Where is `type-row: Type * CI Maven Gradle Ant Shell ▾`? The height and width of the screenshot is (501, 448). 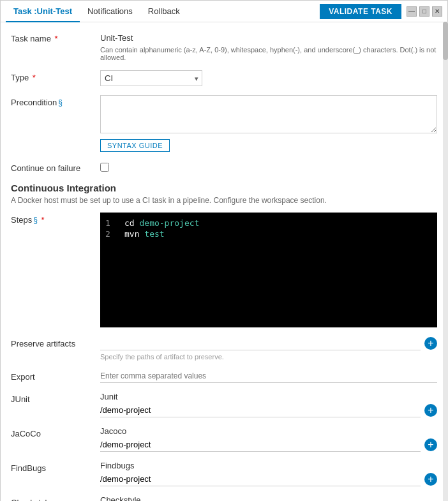
type-row: Type * CI Maven Gradle Ant Shell ▾ is located at coordinates (224, 78).